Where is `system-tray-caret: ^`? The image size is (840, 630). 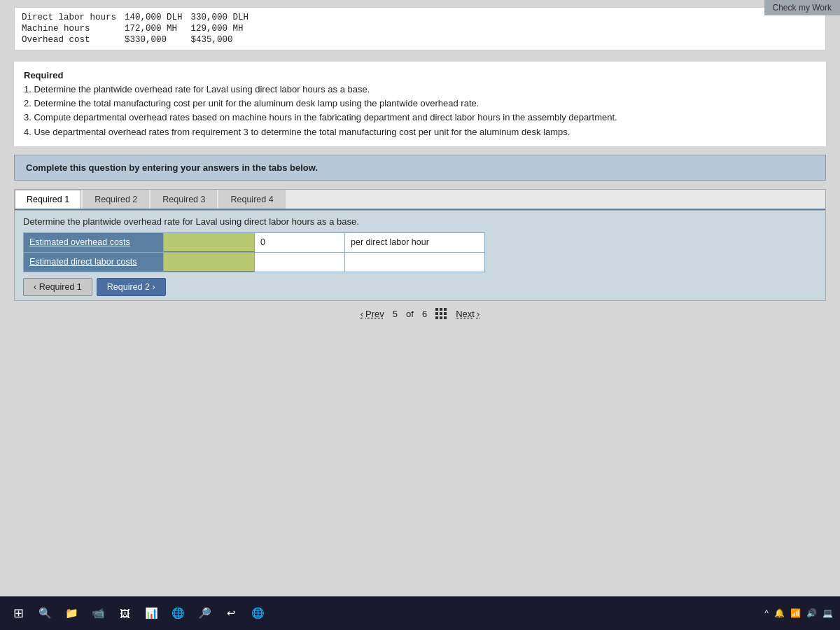
system-tray-caret: ^ is located at coordinates (766, 613).